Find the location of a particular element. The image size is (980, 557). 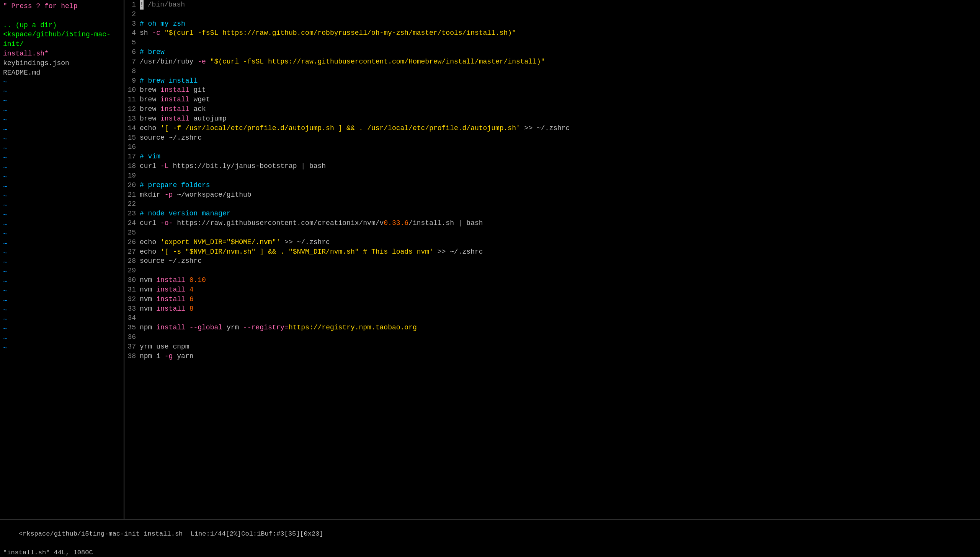

sidebar-updir: .. (up a dir) is located at coordinates (62, 25).